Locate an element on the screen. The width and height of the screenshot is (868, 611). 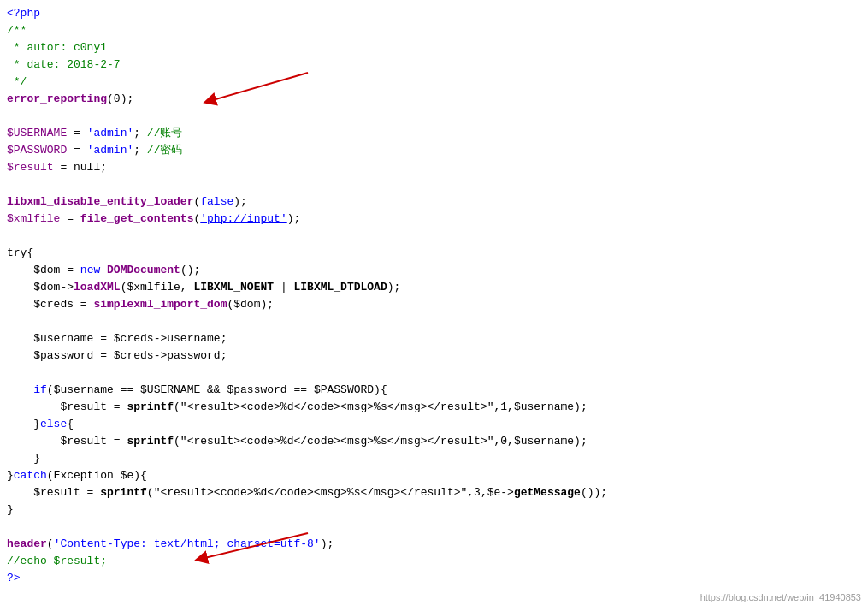
line-4: * date: 2018-2-7 is located at coordinates (438, 65).